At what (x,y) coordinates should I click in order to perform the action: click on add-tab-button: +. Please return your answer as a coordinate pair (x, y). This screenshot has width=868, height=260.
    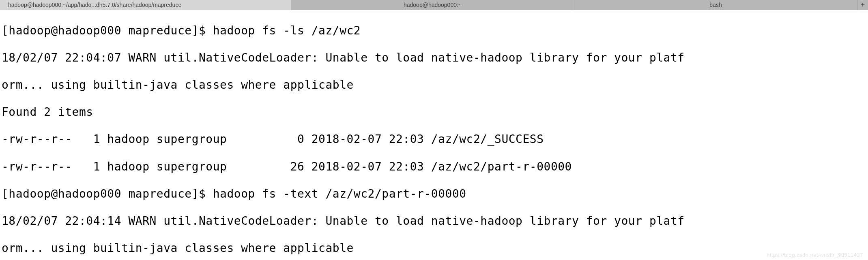
    Looking at the image, I should click on (863, 5).